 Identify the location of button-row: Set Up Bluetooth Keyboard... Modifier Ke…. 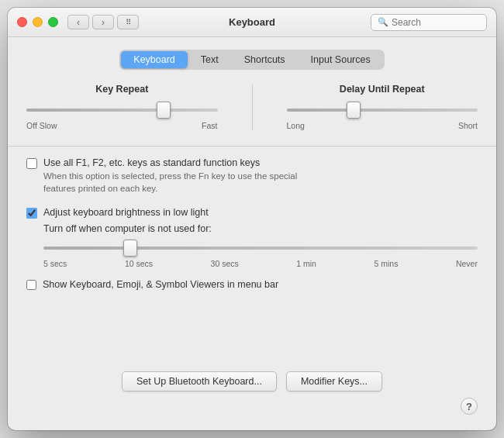
(252, 378).